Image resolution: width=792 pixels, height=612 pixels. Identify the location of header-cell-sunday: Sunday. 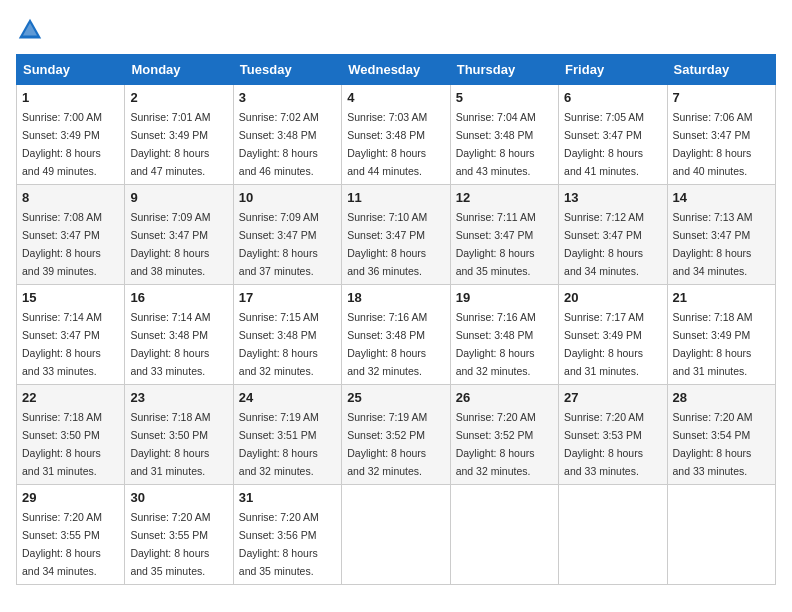
(71, 70).